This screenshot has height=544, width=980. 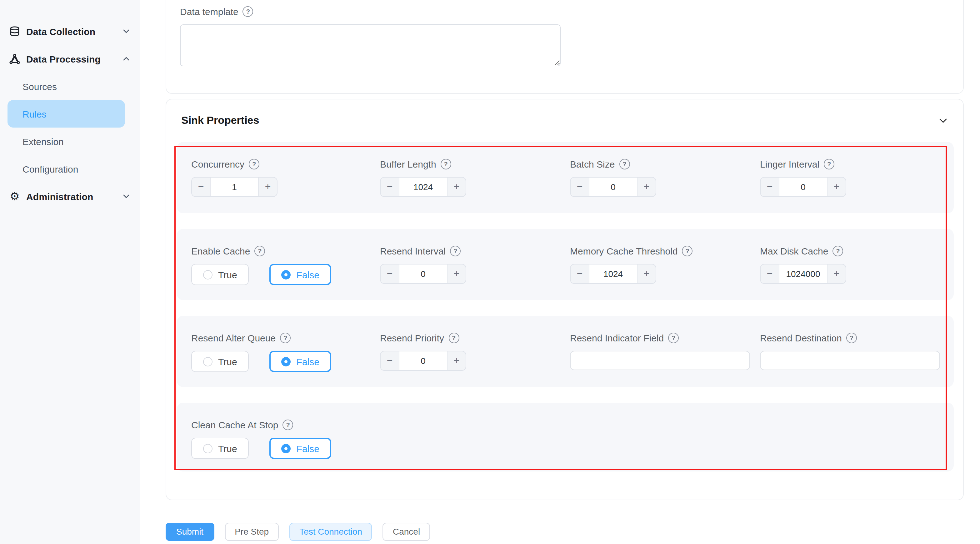 What do you see at coordinates (803, 274) in the screenshot?
I see `stepper-value: 1024000` at bounding box center [803, 274].